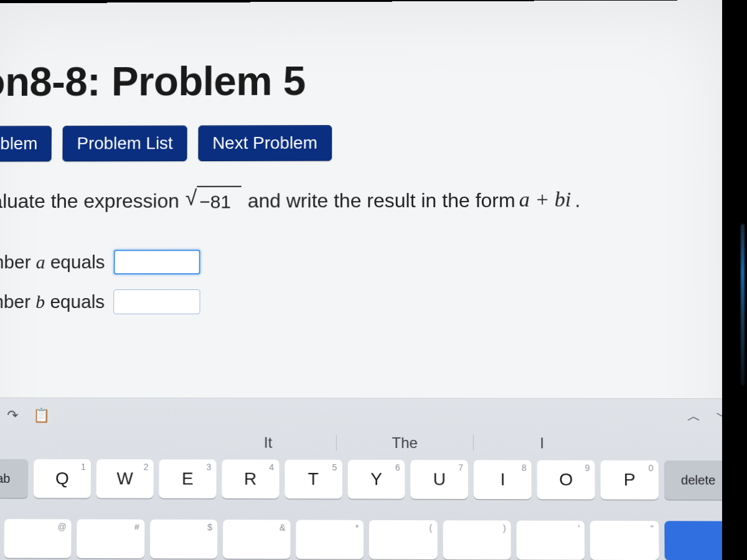 This screenshot has width=747, height=560. What do you see at coordinates (403, 540) in the screenshot?
I see `key-lparen: (` at bounding box center [403, 540].